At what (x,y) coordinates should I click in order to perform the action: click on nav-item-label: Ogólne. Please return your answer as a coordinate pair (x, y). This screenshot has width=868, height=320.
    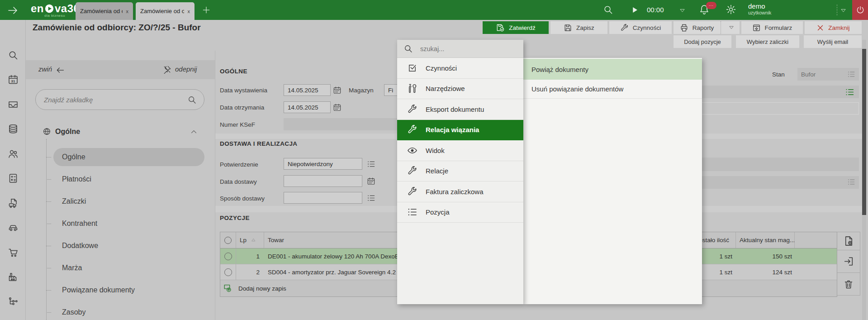
    Looking at the image, I should click on (74, 157).